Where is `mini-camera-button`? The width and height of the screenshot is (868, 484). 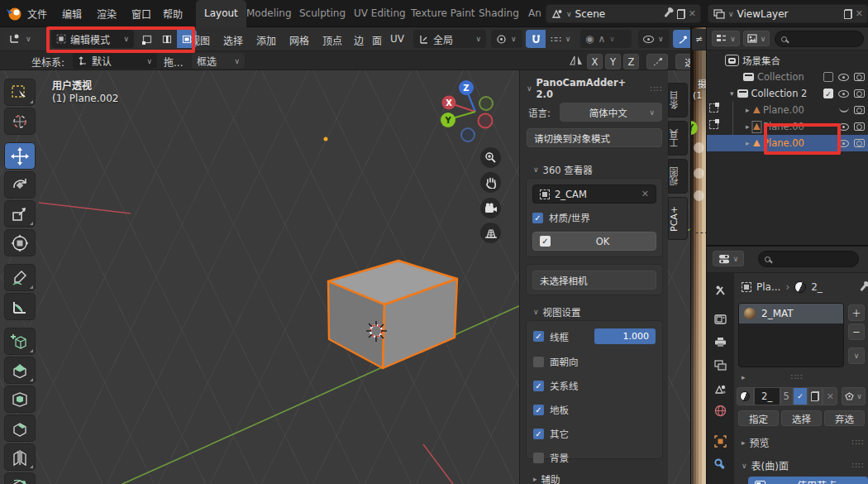
mini-camera-button is located at coordinates (699, 195).